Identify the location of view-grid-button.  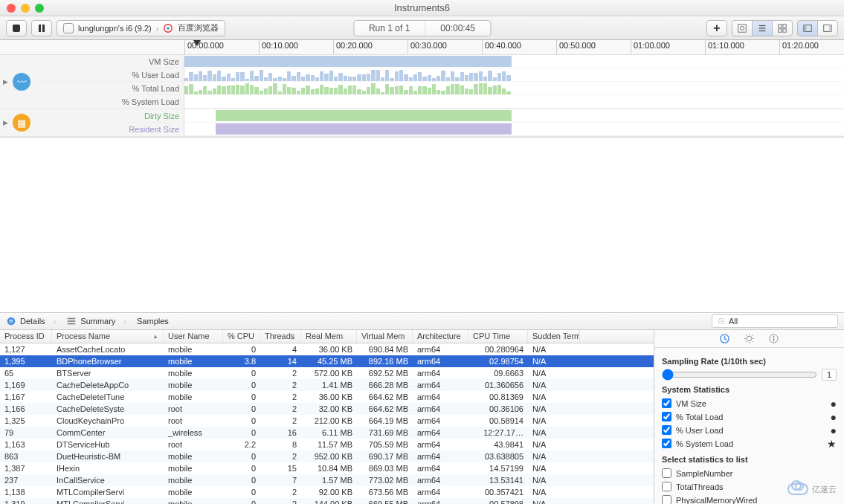
(782, 28).